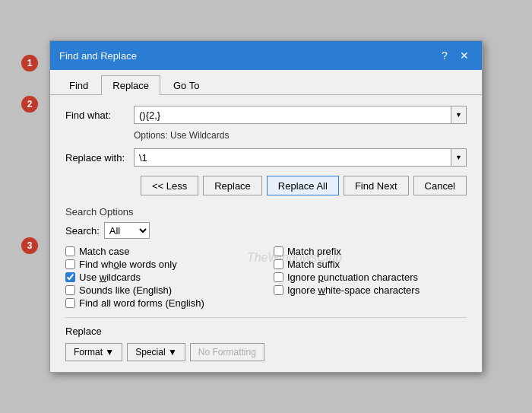  I want to click on tabs: Find Replace Go To, so click(266, 82).